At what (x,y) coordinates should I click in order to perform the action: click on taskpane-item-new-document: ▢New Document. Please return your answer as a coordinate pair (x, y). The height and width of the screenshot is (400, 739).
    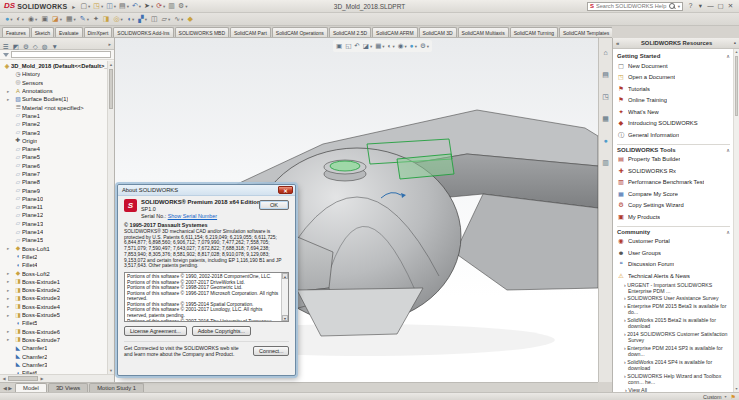
    Looking at the image, I should click on (674, 66).